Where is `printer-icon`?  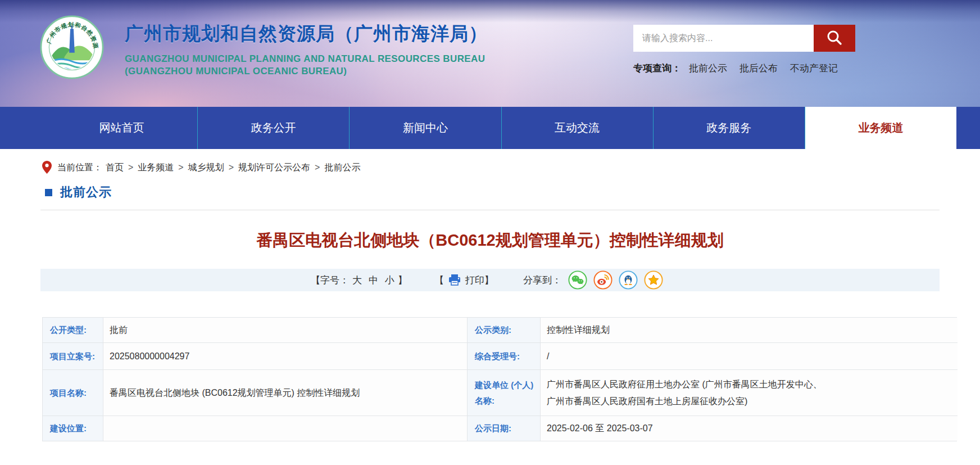 printer-icon is located at coordinates (455, 280).